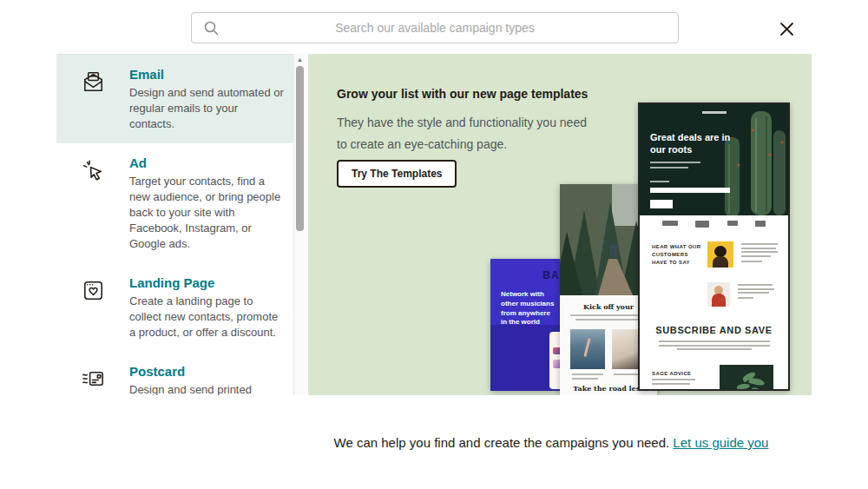  What do you see at coordinates (713, 347) in the screenshot?
I see `subscribe-copy` at bounding box center [713, 347].